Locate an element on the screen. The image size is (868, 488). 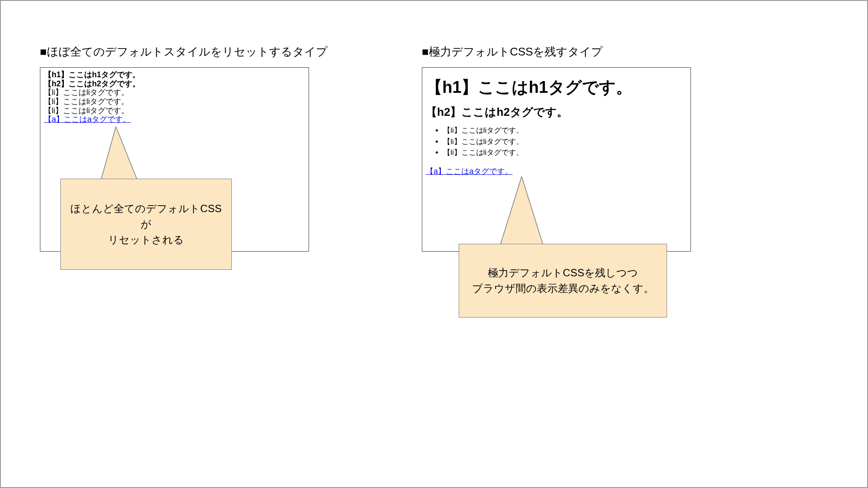
normalize-css-example-box: 【h1】ここはh1タグです。 【h2】ここはh2タグです。 【li】ここはliタ… is located at coordinates (556, 160).